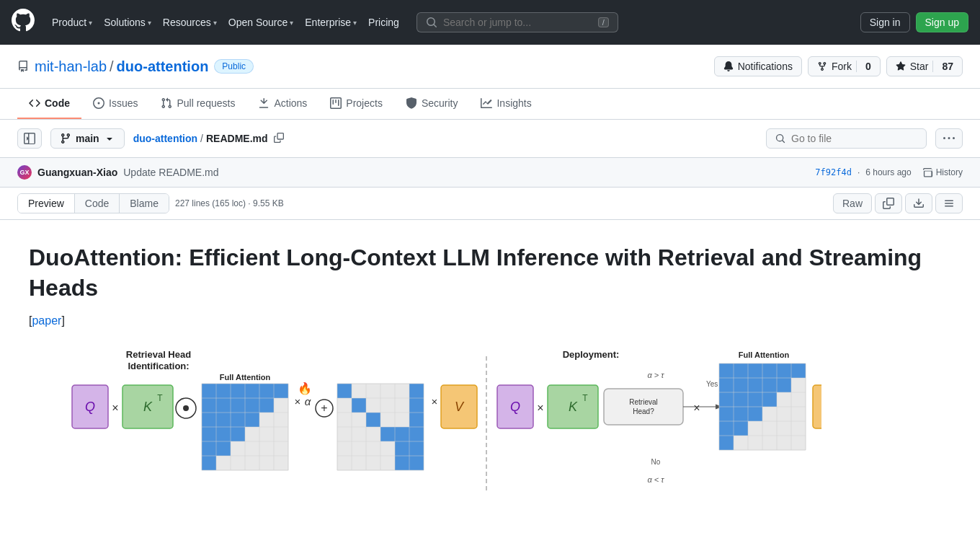  I want to click on breadcrumb-repo: duo-attention, so click(166, 138).